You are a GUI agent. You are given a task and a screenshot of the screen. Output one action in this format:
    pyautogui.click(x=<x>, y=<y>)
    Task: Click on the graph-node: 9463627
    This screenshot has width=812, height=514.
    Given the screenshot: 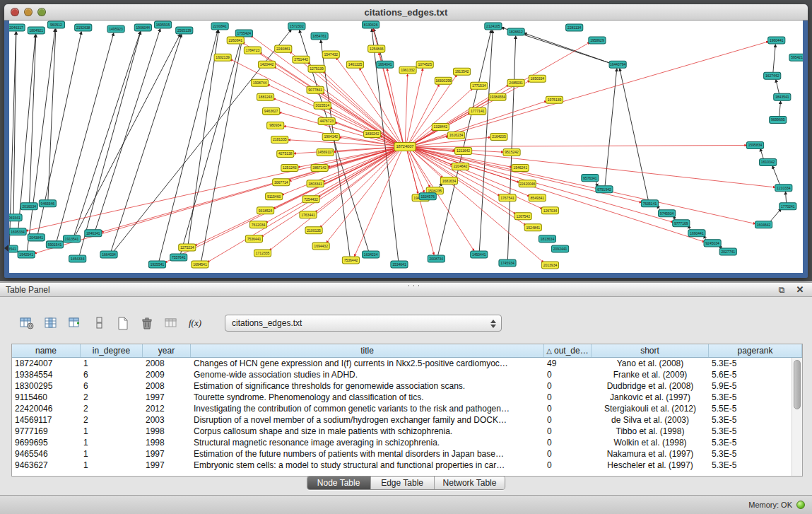 What is the action you would take?
    pyautogui.click(x=271, y=111)
    